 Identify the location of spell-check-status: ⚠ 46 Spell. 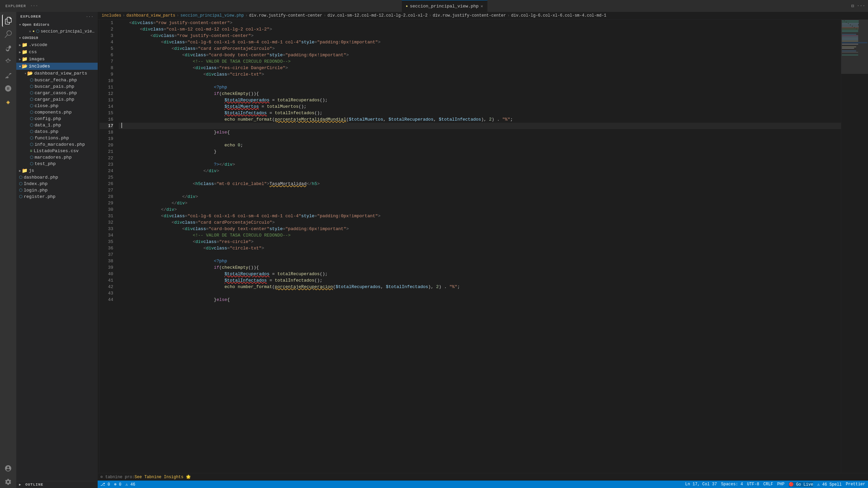
(829, 485).